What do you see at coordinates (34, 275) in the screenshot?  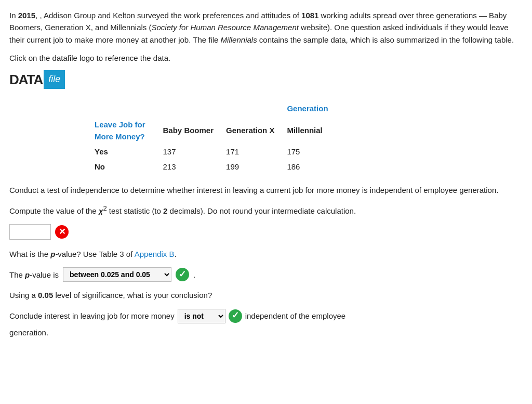 I see `pvalue-label-pre: The p-value is` at bounding box center [34, 275].